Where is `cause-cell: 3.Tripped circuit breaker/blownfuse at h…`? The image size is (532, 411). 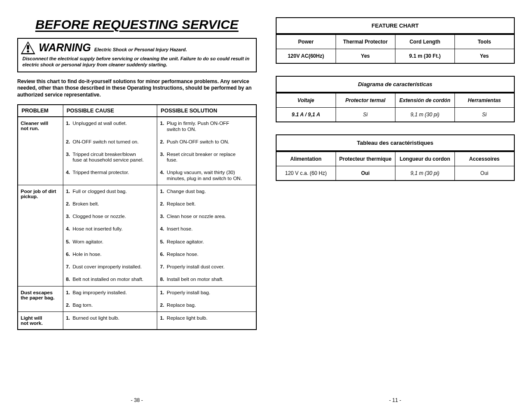
cause-cell: 3.Tripped circuit breaker/blownfuse at h… is located at coordinates (110, 157).